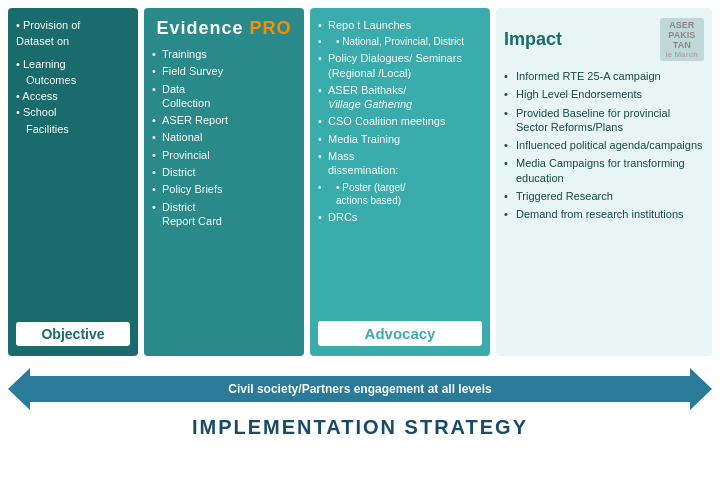  Describe the element at coordinates (400, 194) in the screenshot. I see `list-item: • Poster (target/actions based)` at that location.